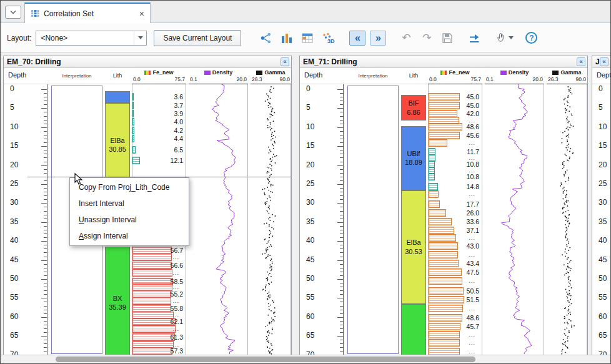 Image resolution: width=611 pixels, height=364 pixels. I want to click on tab-list-dropdown-button, so click(13, 12).